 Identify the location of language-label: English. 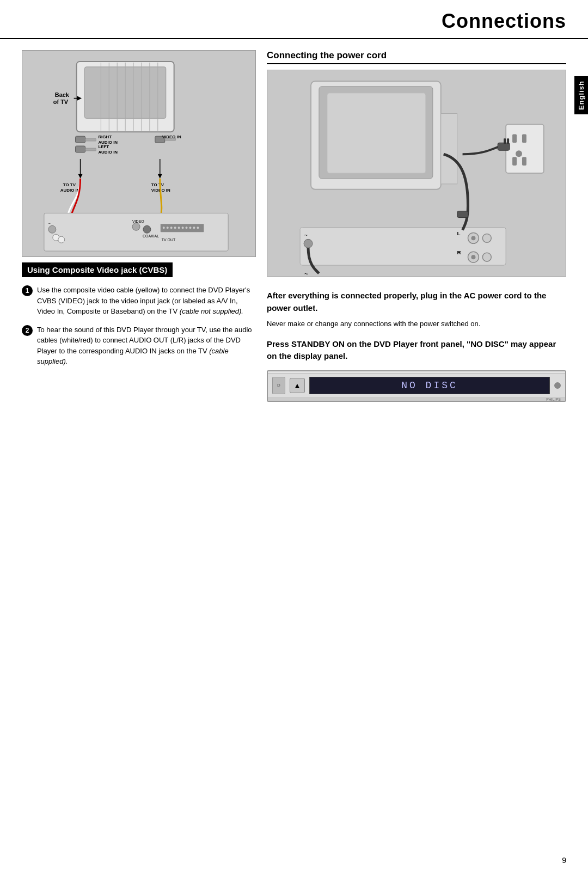
(581, 95).